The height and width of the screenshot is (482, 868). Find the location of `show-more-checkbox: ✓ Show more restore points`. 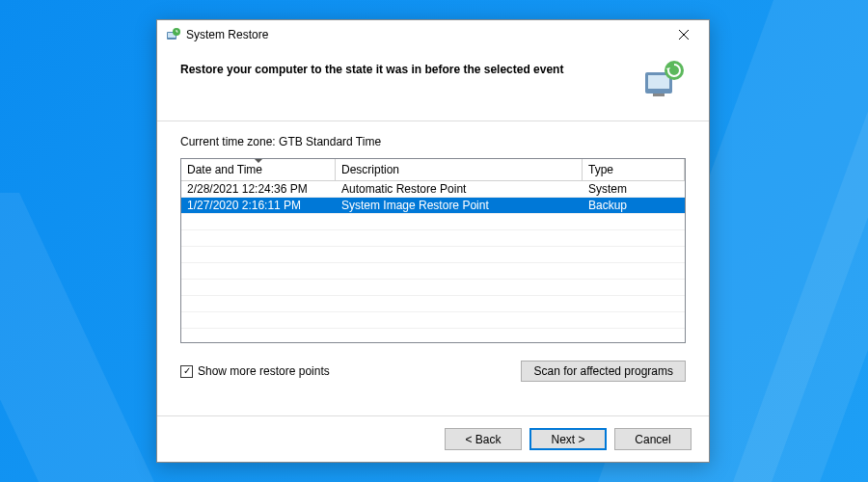

show-more-checkbox: ✓ Show more restore points is located at coordinates (255, 371).